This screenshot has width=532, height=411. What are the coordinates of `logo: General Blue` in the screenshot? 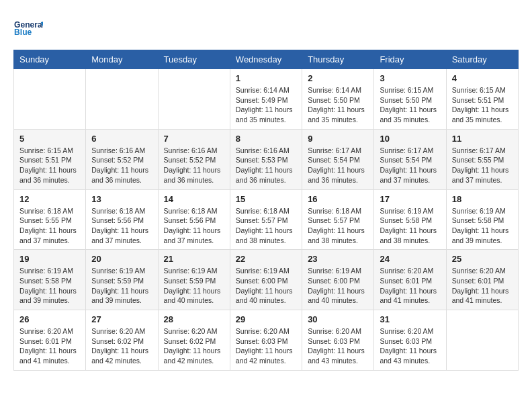 It's located at (28, 28).